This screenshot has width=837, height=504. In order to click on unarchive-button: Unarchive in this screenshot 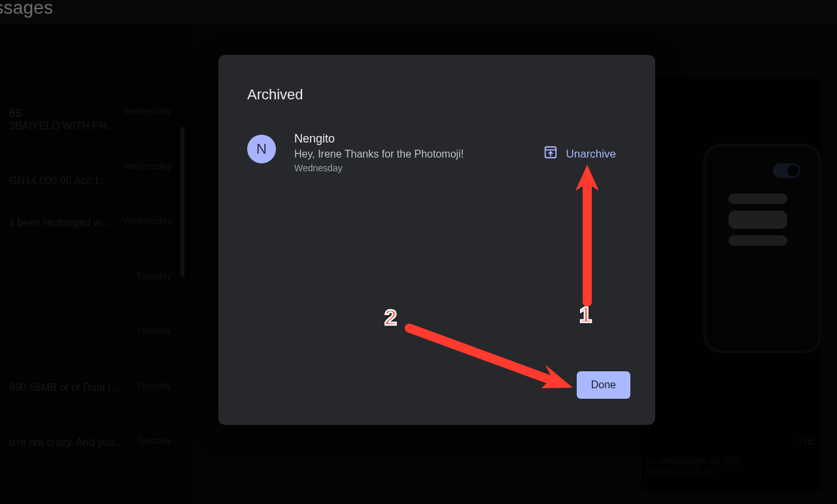, I will do `click(579, 154)`.